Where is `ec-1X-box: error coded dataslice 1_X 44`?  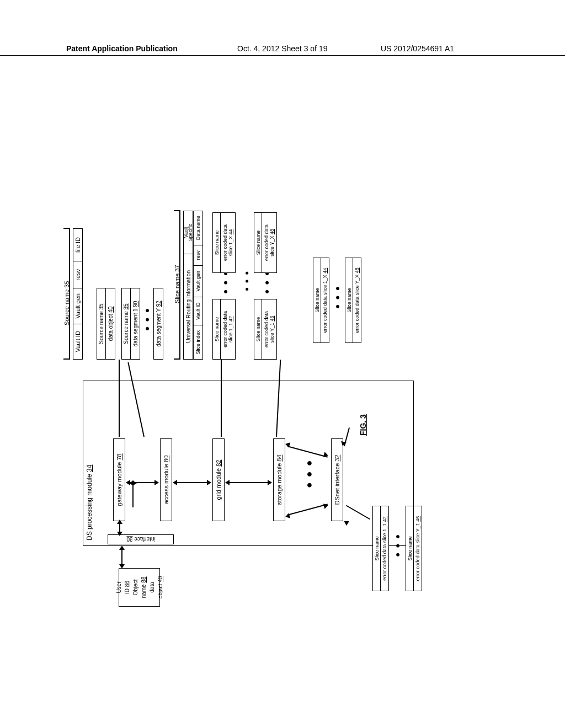
ec-1X-box: error coded dataslice 1_X 44 is located at coordinates (228, 243).